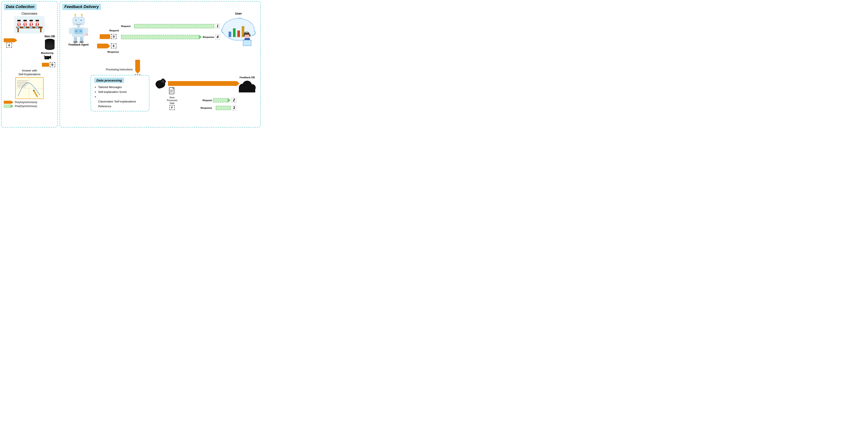 The image size is (868, 436). I want to click on num-2: 2, so click(234, 100).